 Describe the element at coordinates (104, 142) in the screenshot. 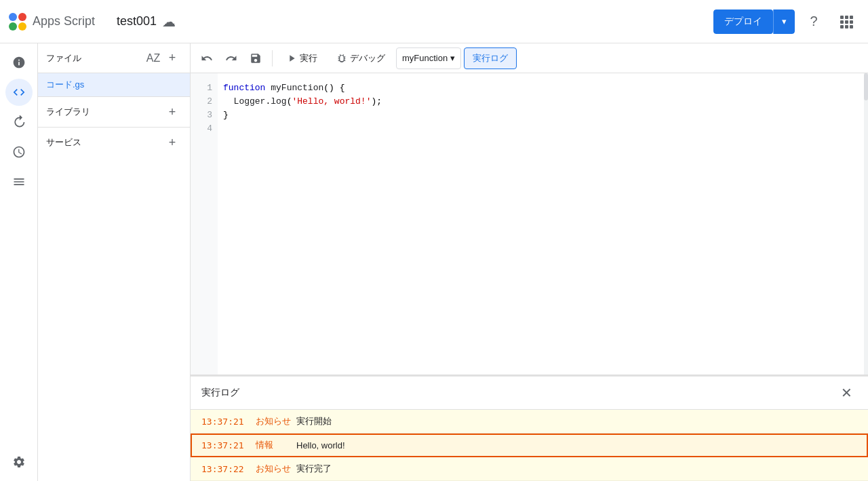

I see `services-label: サービス` at that location.